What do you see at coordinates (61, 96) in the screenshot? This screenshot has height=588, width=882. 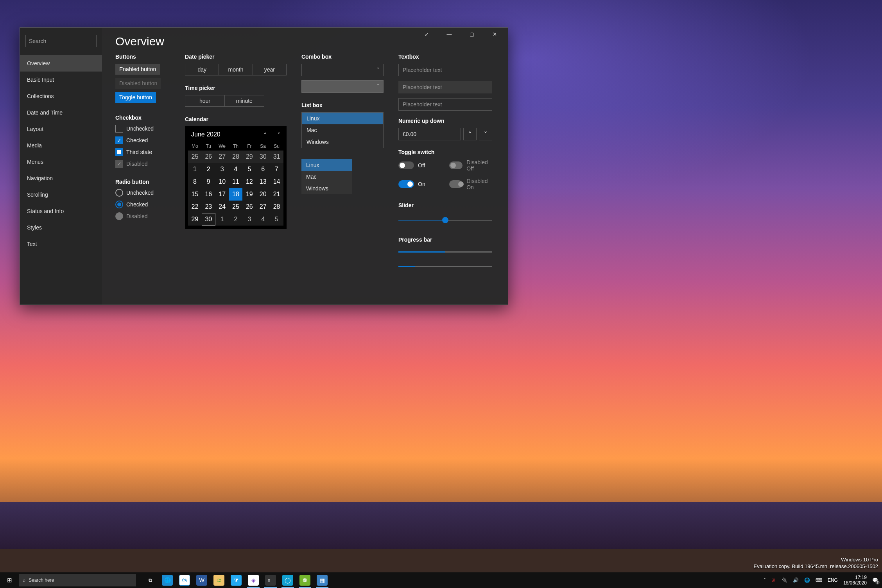 I see `sidebar-item-collections: Collections` at bounding box center [61, 96].